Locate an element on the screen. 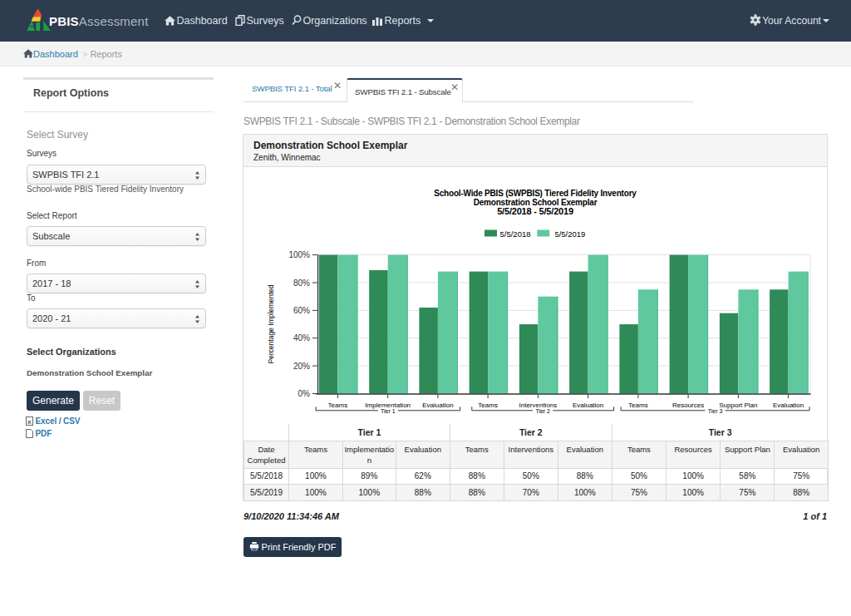 The height and width of the screenshot is (616, 851). svg-text: Resources is located at coordinates (688, 406).